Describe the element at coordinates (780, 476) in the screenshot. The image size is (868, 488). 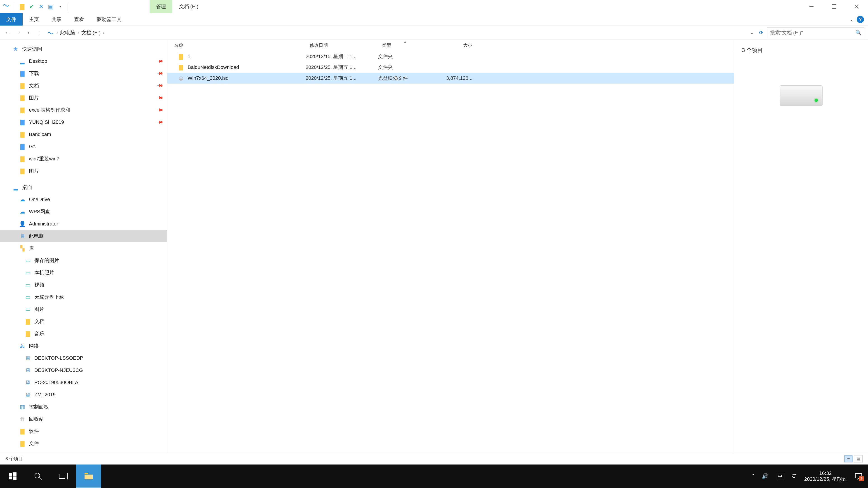
I see `ime-indicator: 中` at that location.